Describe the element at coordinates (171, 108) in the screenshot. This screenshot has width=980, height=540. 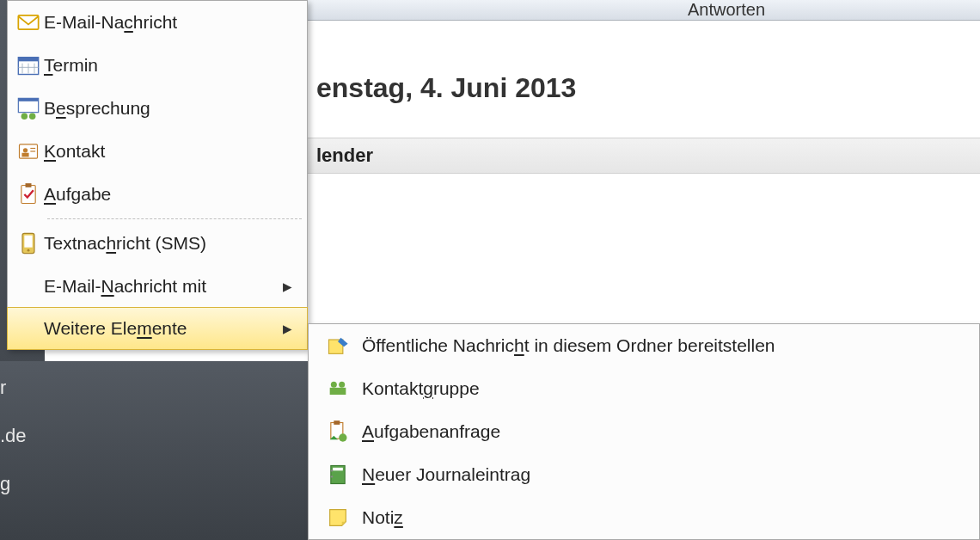
I see `menu-item-label: Besprechung` at that location.